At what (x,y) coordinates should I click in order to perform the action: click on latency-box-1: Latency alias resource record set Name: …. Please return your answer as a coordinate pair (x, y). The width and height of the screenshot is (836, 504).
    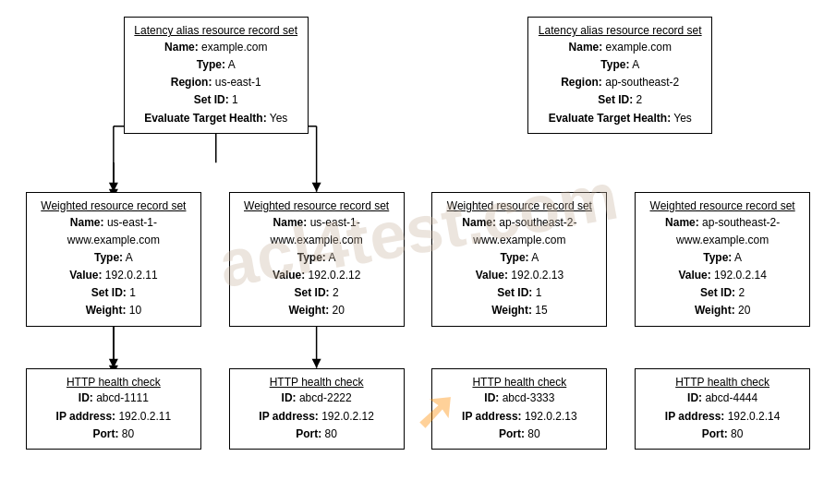
    Looking at the image, I should click on (216, 76).